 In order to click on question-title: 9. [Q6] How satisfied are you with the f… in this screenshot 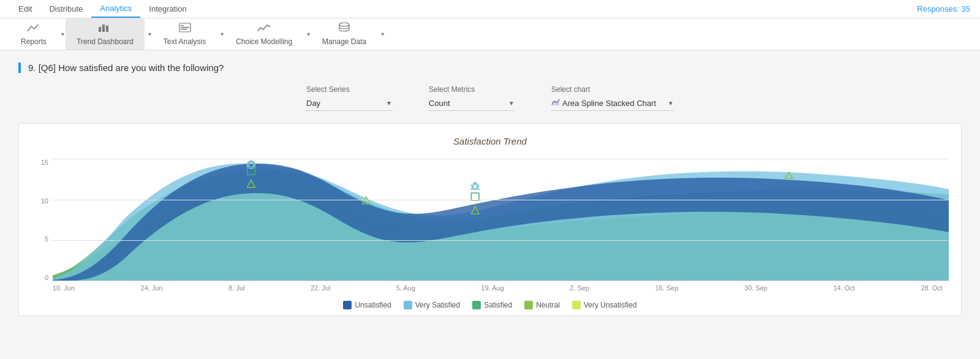, I will do `click(490, 67)`.